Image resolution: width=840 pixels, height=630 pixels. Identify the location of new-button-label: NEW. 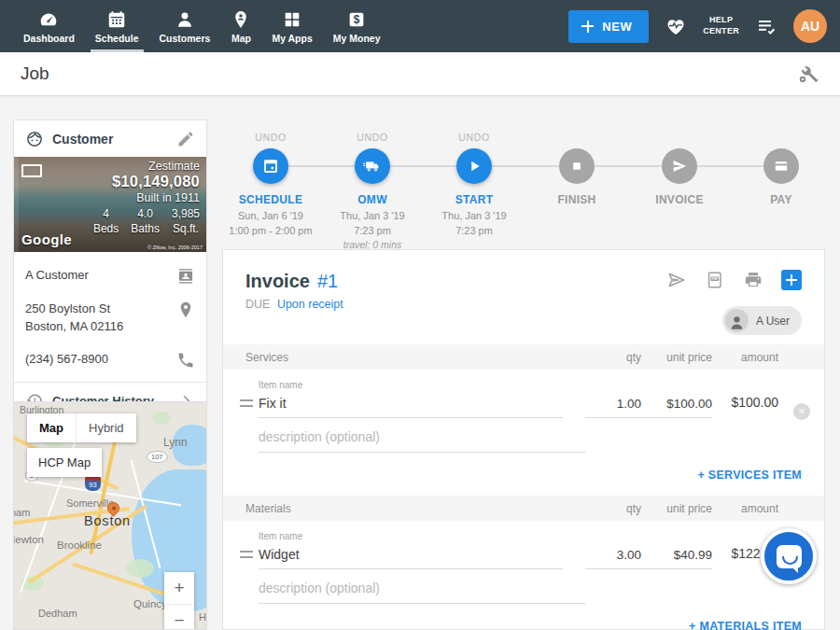
(617, 26).